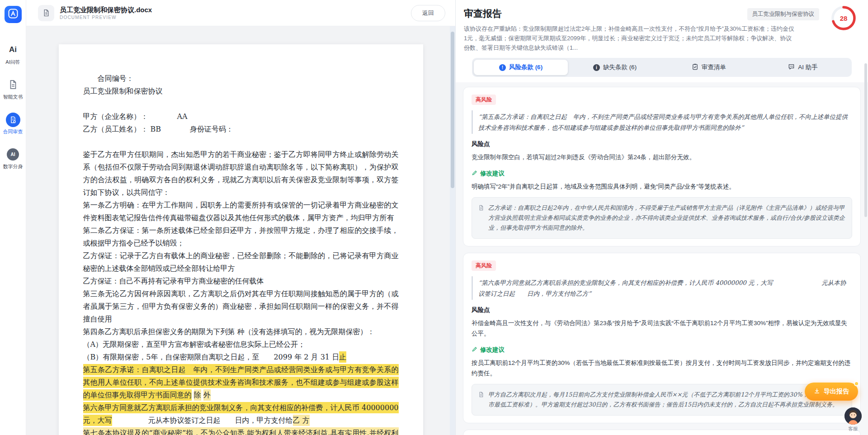 The height and width of the screenshot is (435, 868). I want to click on doc-paragraph: 鉴于乙方在甲方任职期间，杰出知悉甲方的若干商业秘密；鉴于乙方即将同甲方终止或解除…, so click(241, 174).